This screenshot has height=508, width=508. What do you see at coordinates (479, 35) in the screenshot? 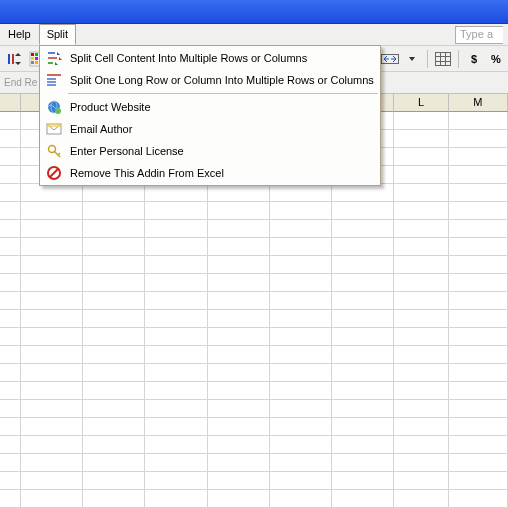
I see `help-search-input: Type a` at bounding box center [479, 35].